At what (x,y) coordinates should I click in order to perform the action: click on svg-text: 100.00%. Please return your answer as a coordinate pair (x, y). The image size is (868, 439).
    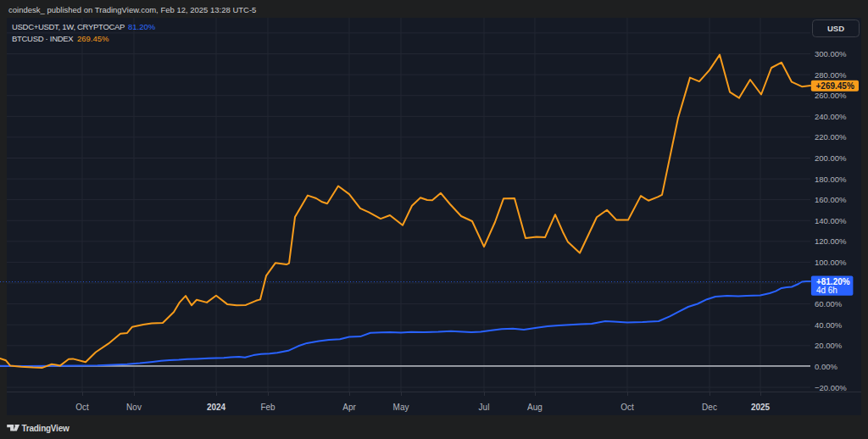
    Looking at the image, I should click on (831, 263).